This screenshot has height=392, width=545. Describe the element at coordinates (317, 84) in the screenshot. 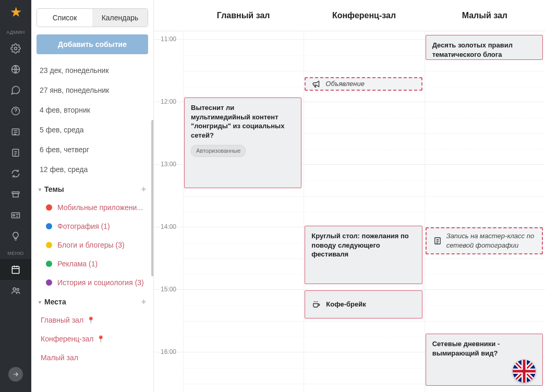

I see `megaphone-icon` at that location.